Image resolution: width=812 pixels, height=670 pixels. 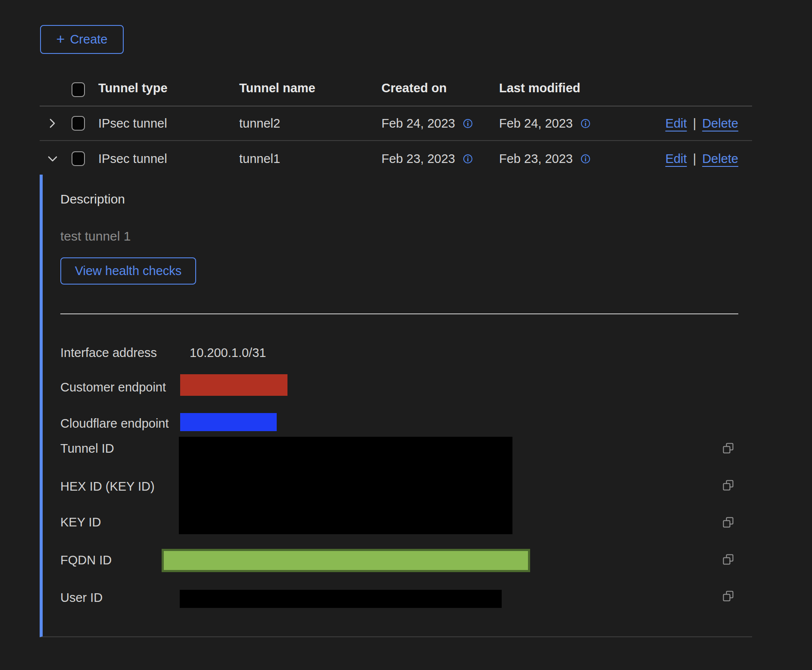 I want to click on table-row: IPsec tunnel tunnel1 Feb 23, 2023 Feb 23…, so click(x=396, y=159).